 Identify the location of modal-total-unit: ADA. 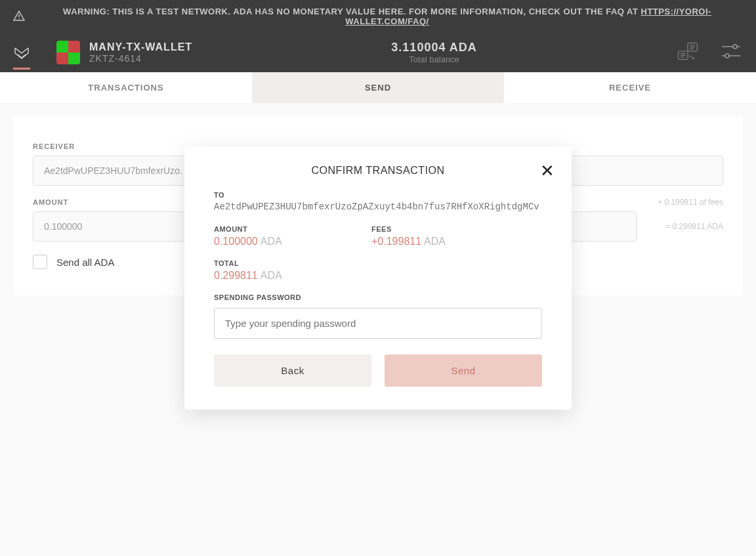
(272, 276).